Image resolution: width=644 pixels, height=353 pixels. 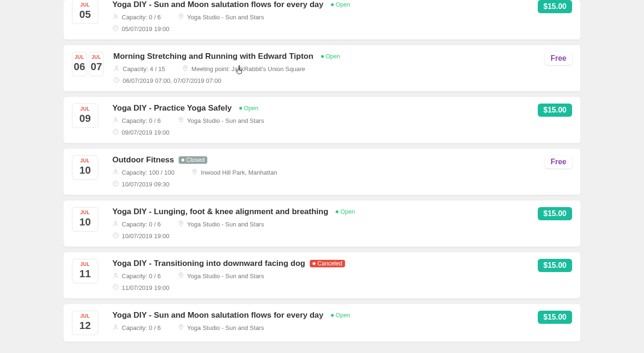 I want to click on event-card: JUL09Yoga DIY - Practice Yoga SafelyOpen…, so click(x=322, y=120).